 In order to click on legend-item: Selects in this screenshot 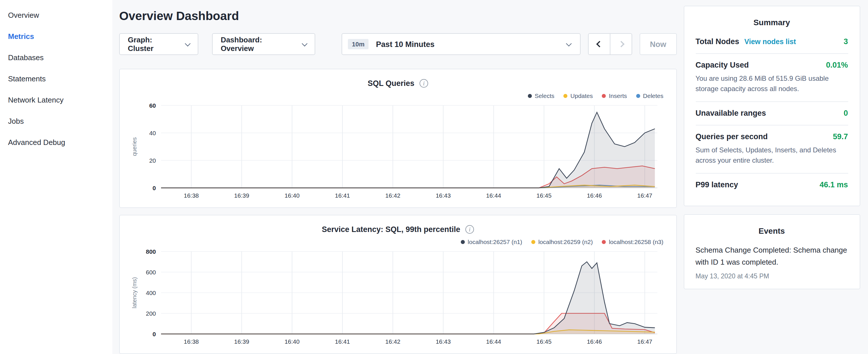, I will do `click(541, 96)`.